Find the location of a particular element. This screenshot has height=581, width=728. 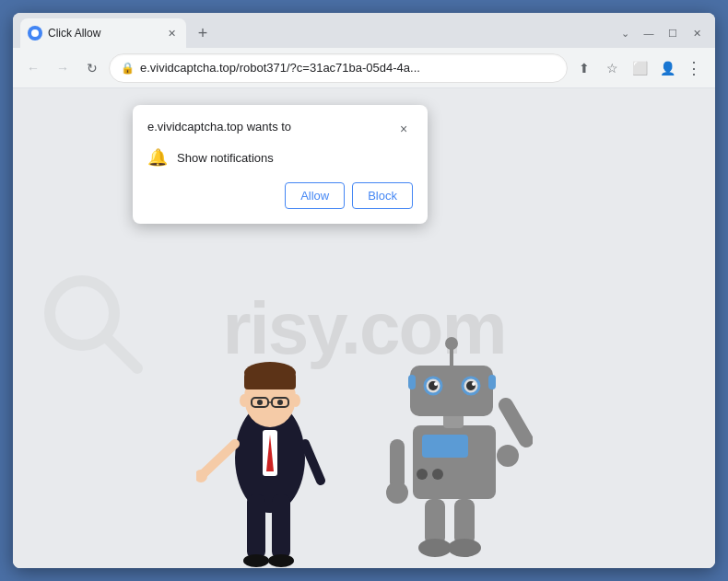

back-button: ← is located at coordinates (33, 68).